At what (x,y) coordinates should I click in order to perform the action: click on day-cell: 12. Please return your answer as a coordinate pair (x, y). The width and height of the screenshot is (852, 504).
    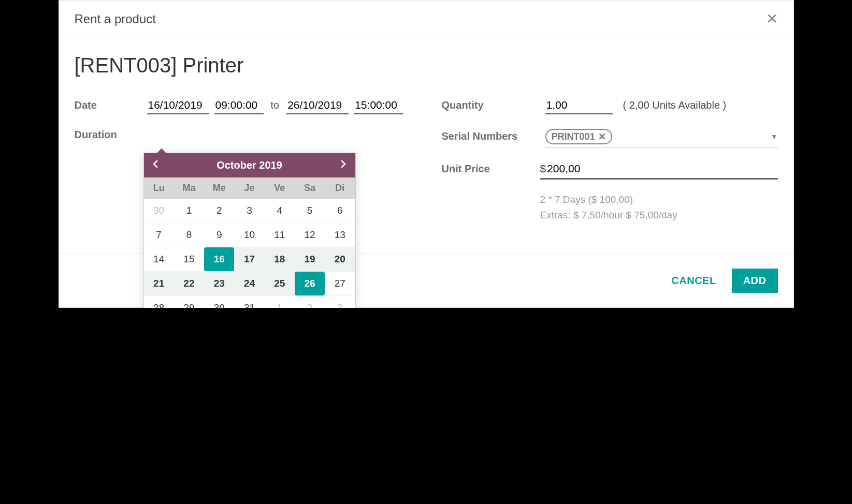
    Looking at the image, I should click on (310, 235).